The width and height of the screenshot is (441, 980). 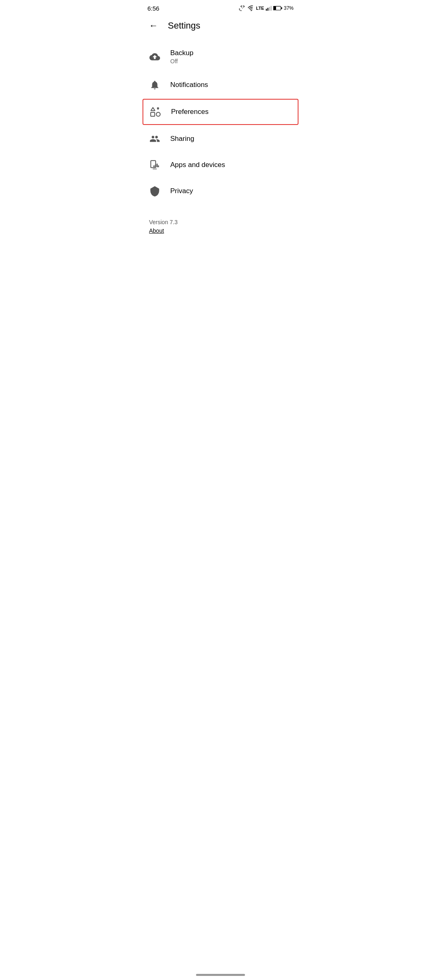 What do you see at coordinates (251, 8) in the screenshot?
I see `wifi-icon` at bounding box center [251, 8].